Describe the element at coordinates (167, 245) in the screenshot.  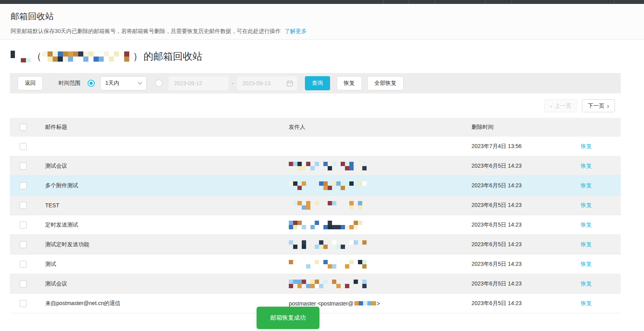
I see `mail-title-cell: 测试定时发送功能` at that location.